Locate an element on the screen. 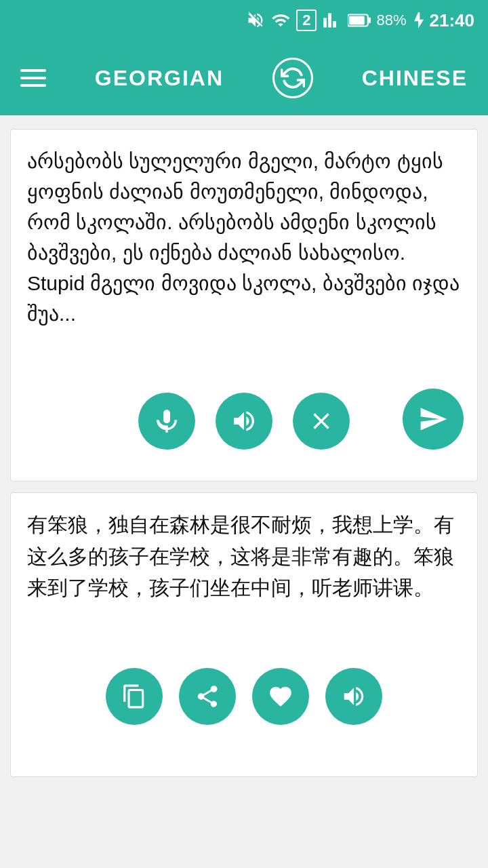 The image size is (488, 868). mic-button is located at coordinates (167, 421).